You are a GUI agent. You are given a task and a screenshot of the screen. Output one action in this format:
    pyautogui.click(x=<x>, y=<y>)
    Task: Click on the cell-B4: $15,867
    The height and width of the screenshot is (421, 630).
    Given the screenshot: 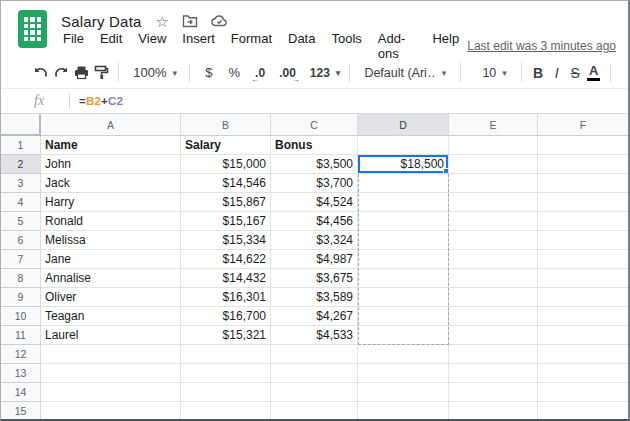 What is the action you would take?
    pyautogui.click(x=226, y=202)
    